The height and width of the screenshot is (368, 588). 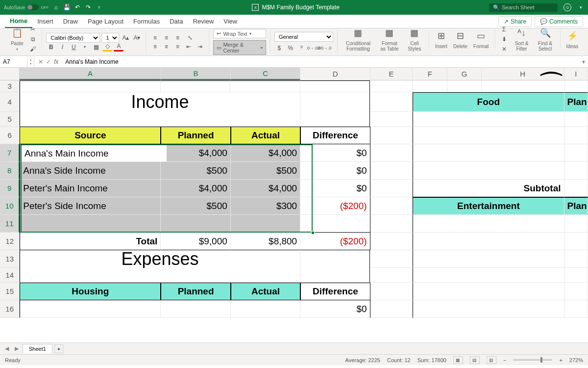 What do you see at coordinates (10, 102) in the screenshot?
I see `row-header: 4` at bounding box center [10, 102].